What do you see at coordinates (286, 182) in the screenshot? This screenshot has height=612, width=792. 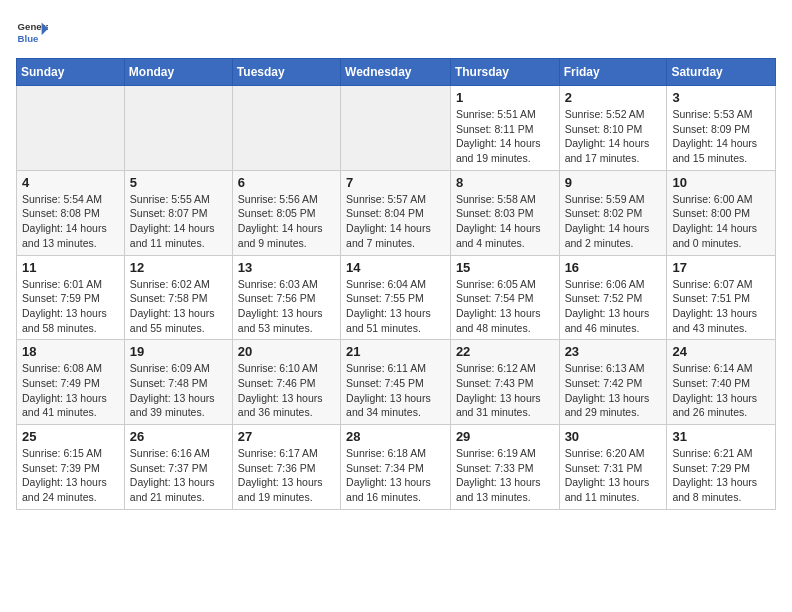 I see `day-number: 6` at bounding box center [286, 182].